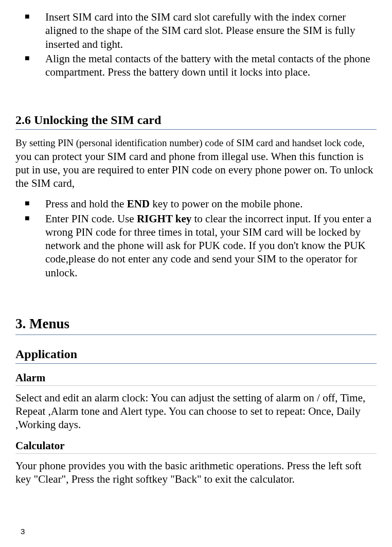 The width and height of the screenshot is (392, 547). I want to click on intro-text-small: By setting PIN (personal identification …, so click(190, 143).